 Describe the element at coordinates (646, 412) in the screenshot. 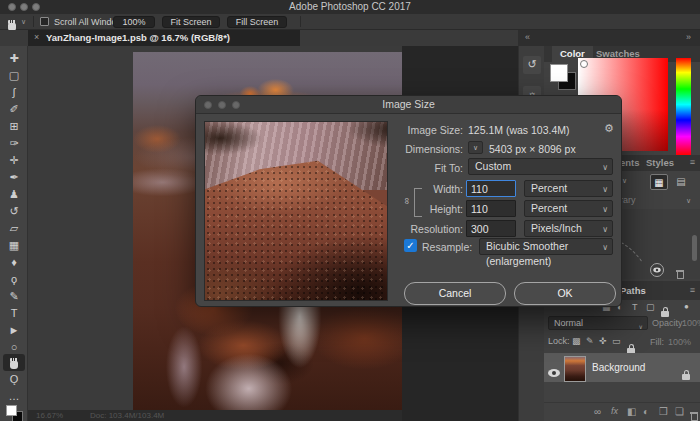

I see `adjustment-layer-icon: ◐` at that location.